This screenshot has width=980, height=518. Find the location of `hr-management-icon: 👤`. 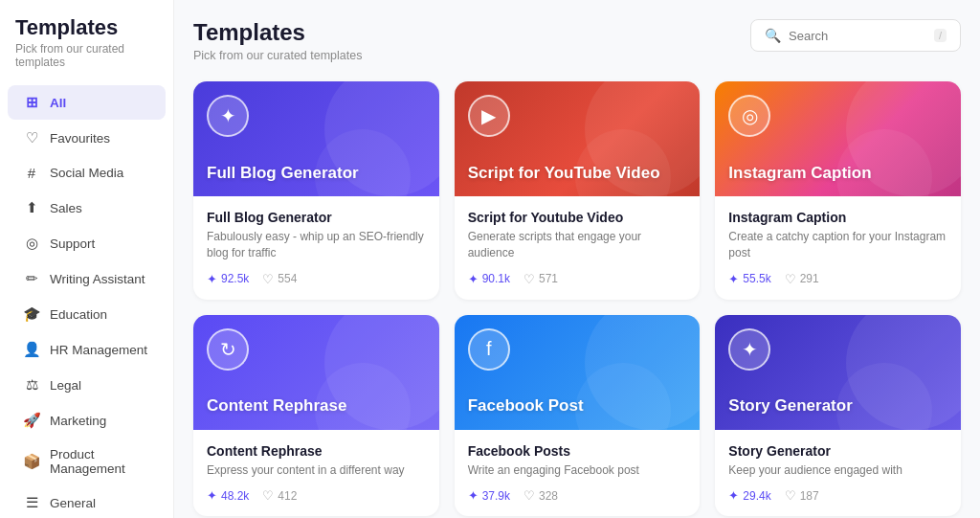

hr-management-icon: 👤 is located at coordinates (32, 349).